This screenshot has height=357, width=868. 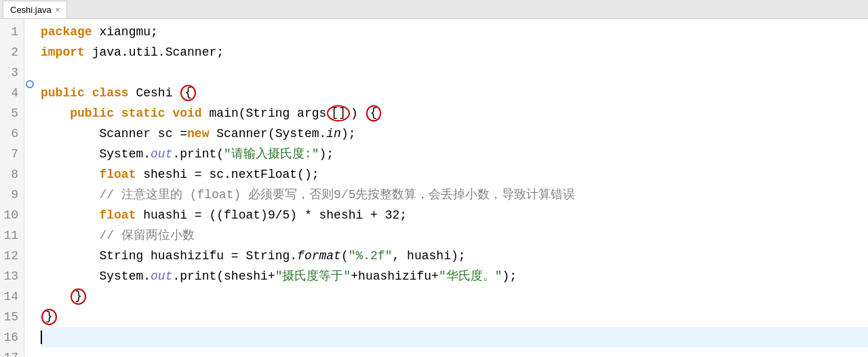 I want to click on code-line-10: float huashi = ((float)9/5) * sheshi + 3…, so click(x=454, y=215).